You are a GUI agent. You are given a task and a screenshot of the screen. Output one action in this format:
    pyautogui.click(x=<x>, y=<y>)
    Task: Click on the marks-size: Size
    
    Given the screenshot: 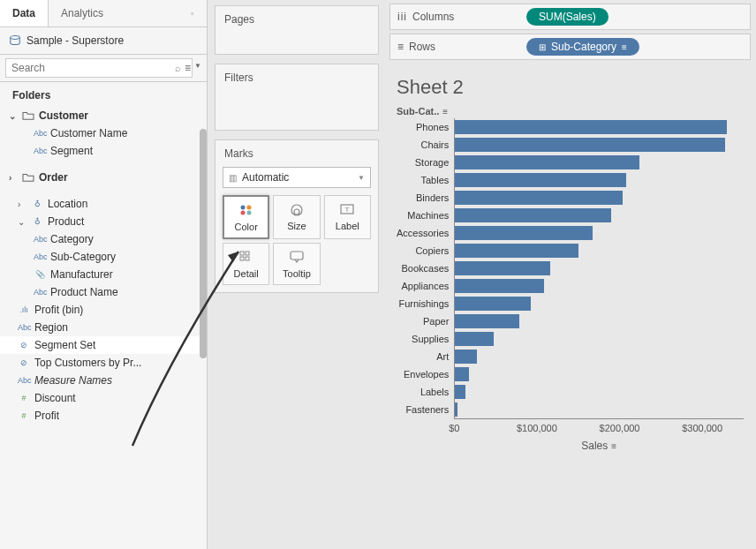 What is the action you would take?
    pyautogui.click(x=297, y=217)
    